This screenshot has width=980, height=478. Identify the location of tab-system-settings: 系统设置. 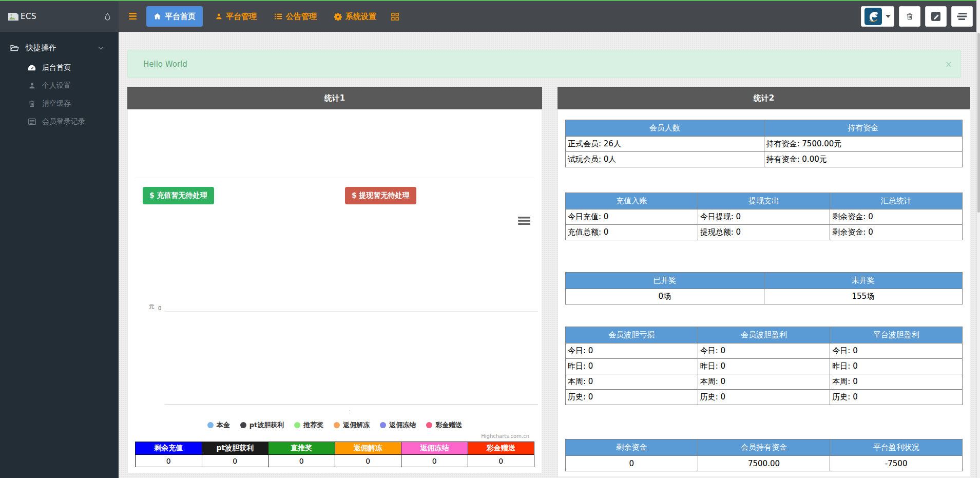
(355, 16).